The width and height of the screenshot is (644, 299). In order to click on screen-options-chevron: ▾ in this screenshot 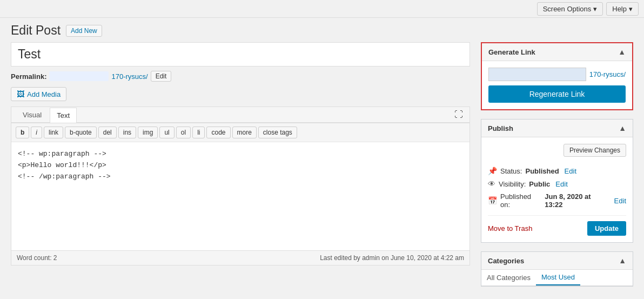, I will do `click(595, 9)`.